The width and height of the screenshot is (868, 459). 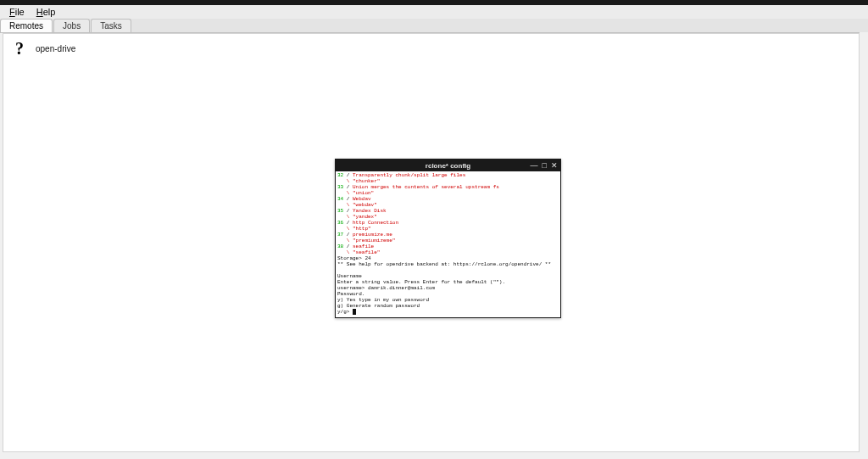 I want to click on cursor-icon, so click(x=354, y=312).